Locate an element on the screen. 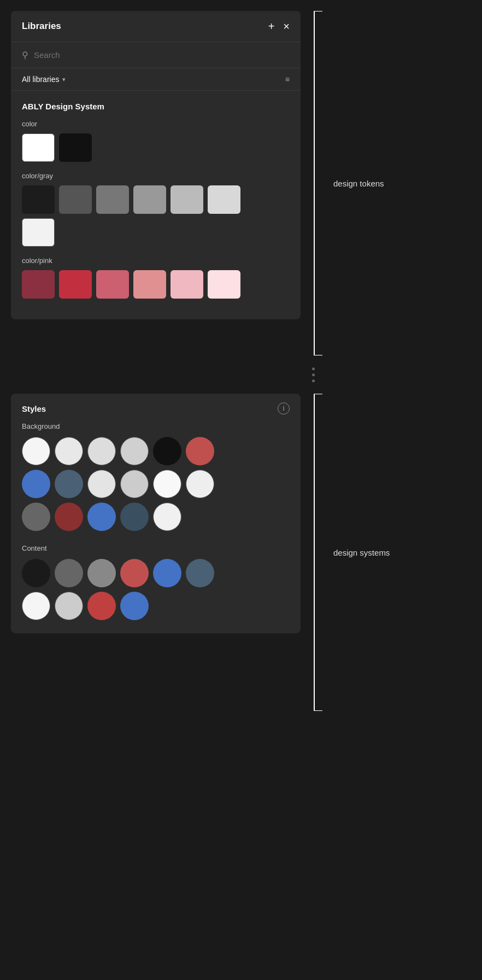 The height and width of the screenshot is (980, 482). close-button: × is located at coordinates (286, 26).